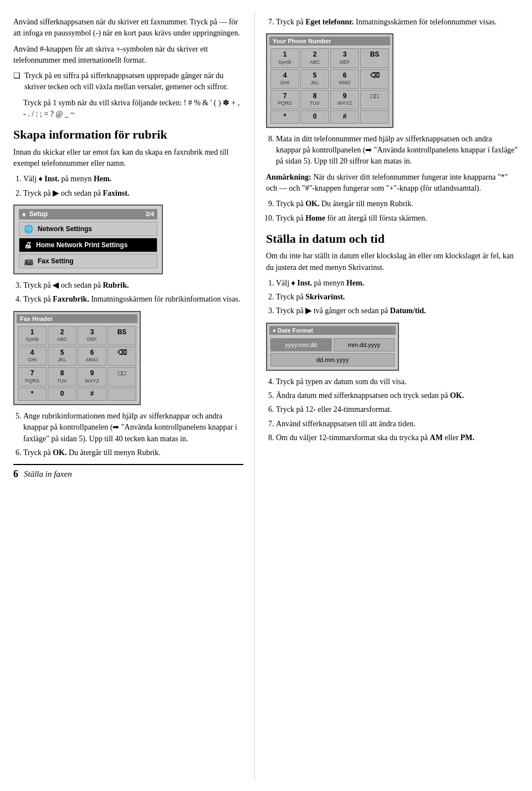 The width and height of the screenshot is (532, 791). Describe the element at coordinates (397, 22) in the screenshot. I see `right-steps-top: Tryck på Eget telefonnr. Inmatningsskärm…` at that location.